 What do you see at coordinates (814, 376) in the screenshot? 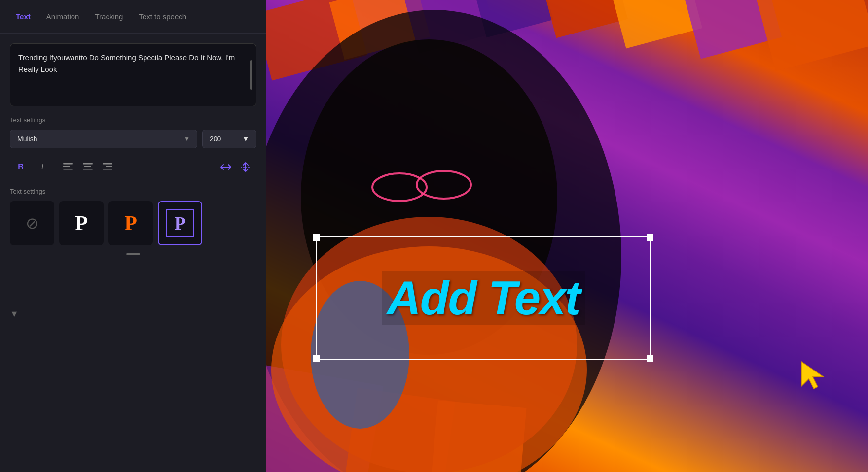
I see `cursor-arrow` at bounding box center [814, 376].